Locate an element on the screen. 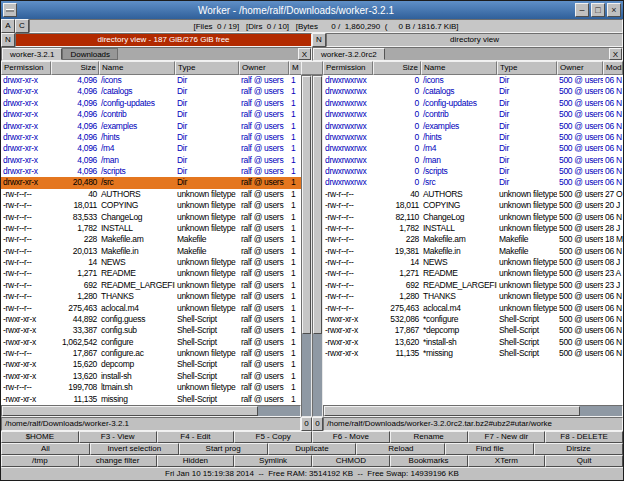  command-button: Find file is located at coordinates (490, 449).